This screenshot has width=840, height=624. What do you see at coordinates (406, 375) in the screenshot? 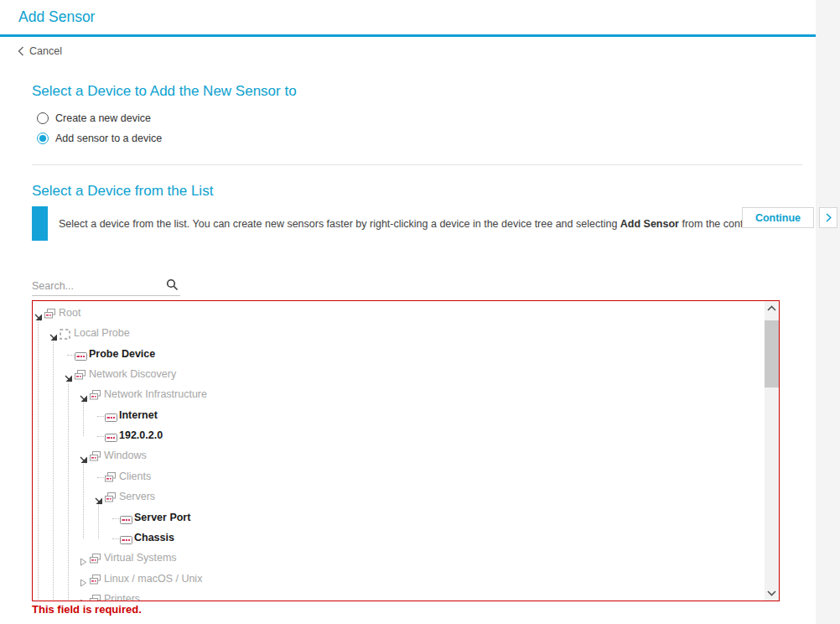
I see `tree-item-network-discovery: Network Discovery` at bounding box center [406, 375].